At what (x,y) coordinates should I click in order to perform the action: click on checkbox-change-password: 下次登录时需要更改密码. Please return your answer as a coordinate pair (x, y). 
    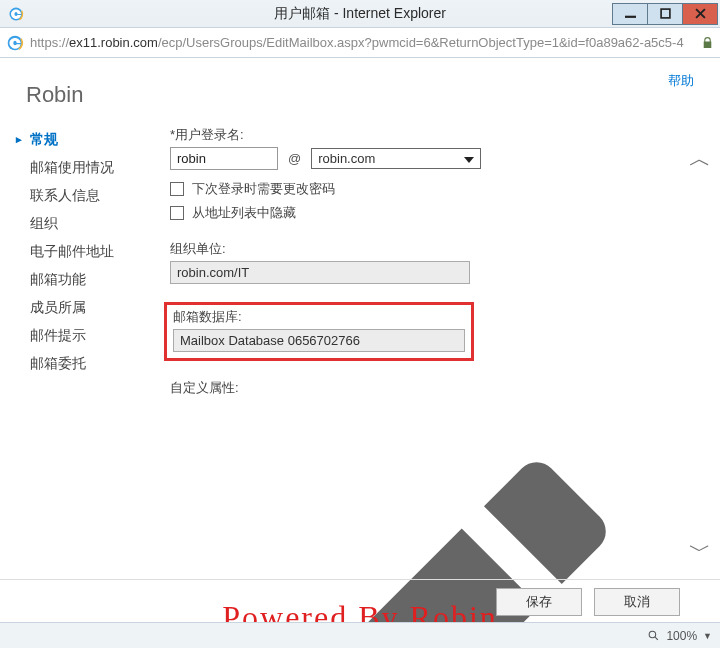
    Looking at the image, I should click on (419, 189).